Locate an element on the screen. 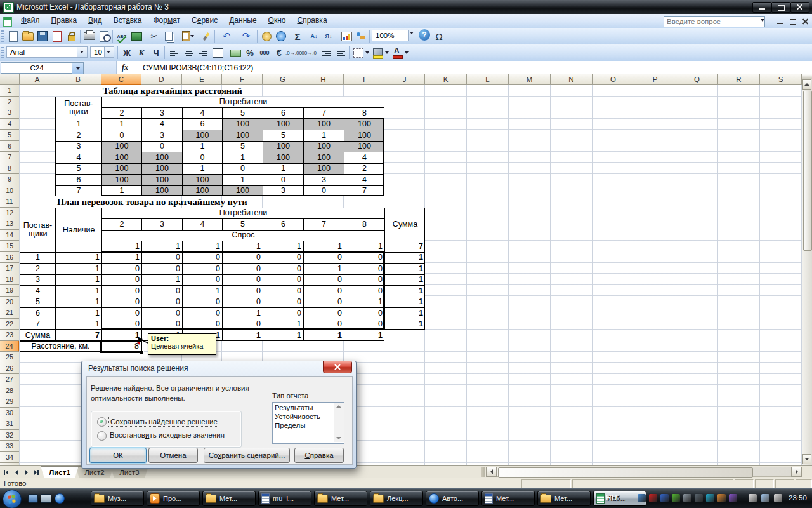  cell-E3: 4 is located at coordinates (202, 113).